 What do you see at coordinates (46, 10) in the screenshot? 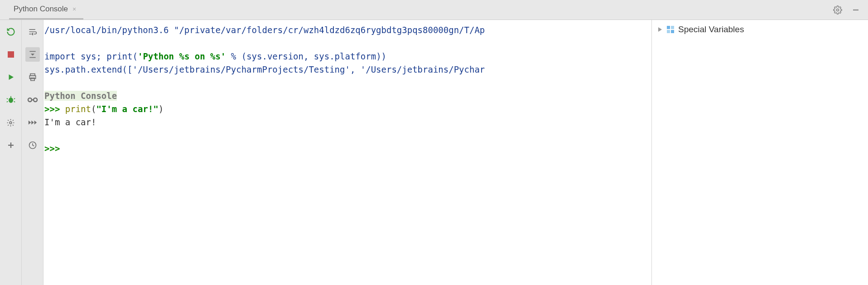
I see `tab-python-console: Python Console ×` at bounding box center [46, 10].